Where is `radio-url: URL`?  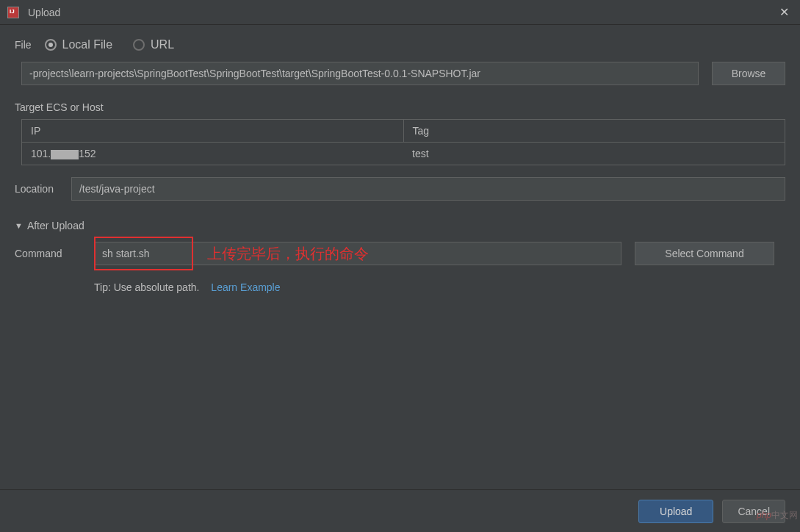 radio-url: URL is located at coordinates (154, 45).